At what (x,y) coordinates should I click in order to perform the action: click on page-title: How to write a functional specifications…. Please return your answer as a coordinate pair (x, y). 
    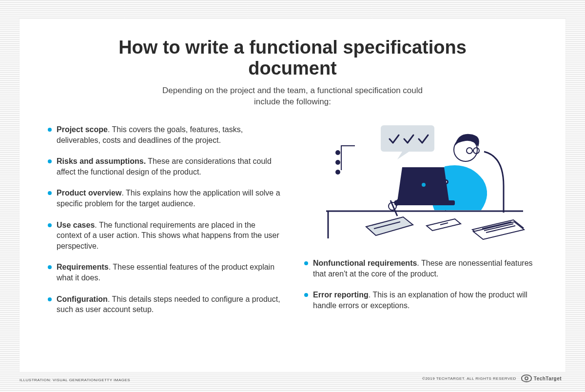
    Looking at the image, I should click on (292, 58).